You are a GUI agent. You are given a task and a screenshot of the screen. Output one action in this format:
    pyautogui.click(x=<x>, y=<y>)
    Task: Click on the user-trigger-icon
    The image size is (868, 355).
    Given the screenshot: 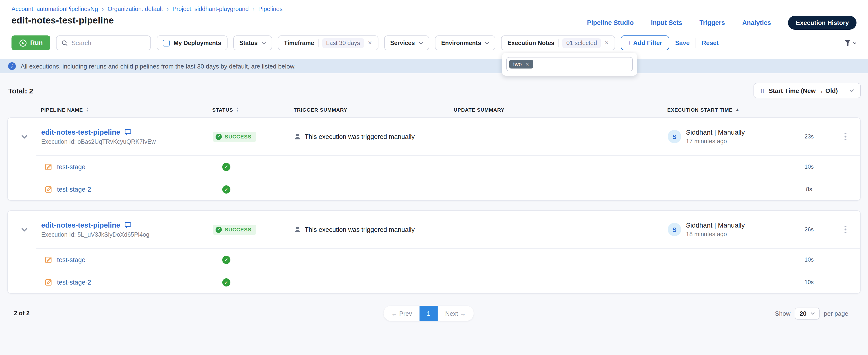 What is the action you would take?
    pyautogui.click(x=298, y=137)
    